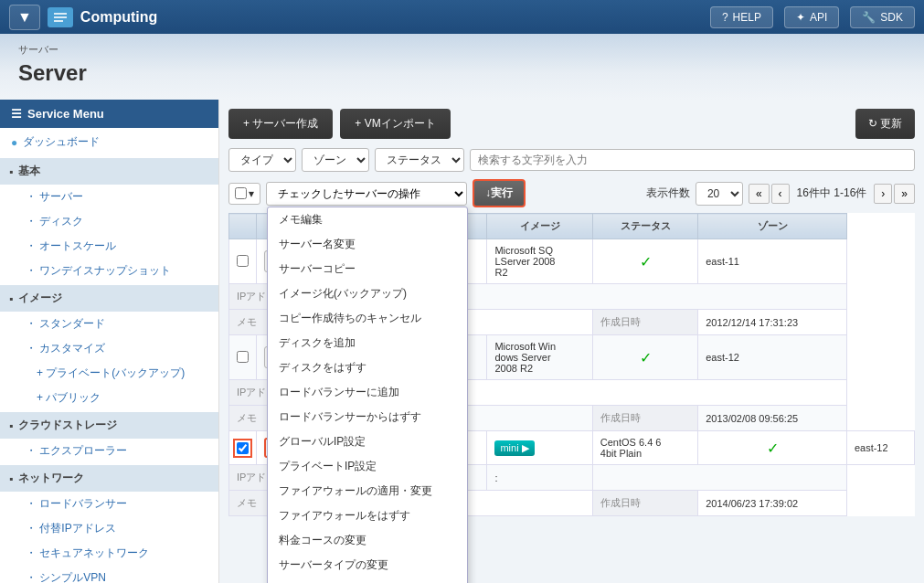  What do you see at coordinates (395, 124) in the screenshot?
I see `vm-import-button: + VMインポート` at bounding box center [395, 124].